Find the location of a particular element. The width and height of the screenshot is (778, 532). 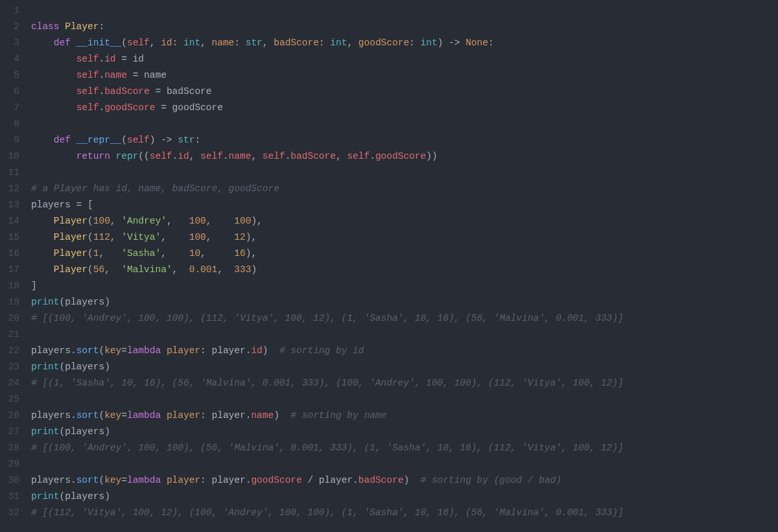

code-line: Player(56, 'Malvina', 0.001, 333) is located at coordinates (405, 270).